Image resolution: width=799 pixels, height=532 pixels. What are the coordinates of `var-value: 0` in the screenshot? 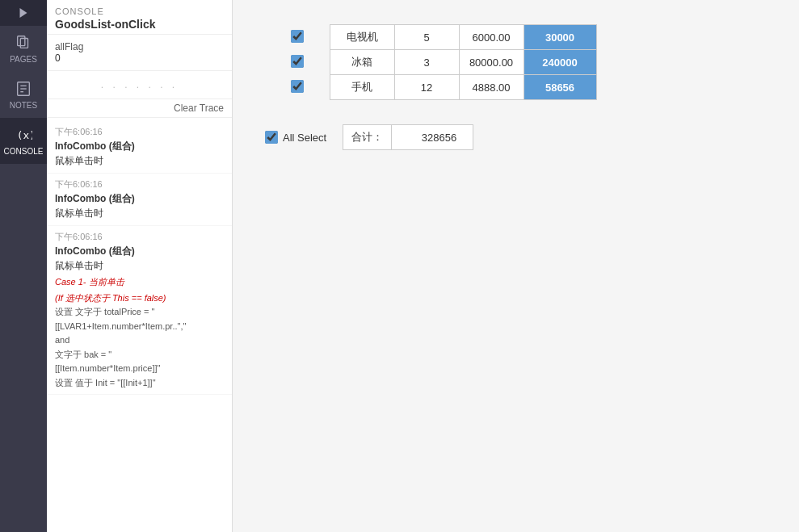 It's located at (139, 58).